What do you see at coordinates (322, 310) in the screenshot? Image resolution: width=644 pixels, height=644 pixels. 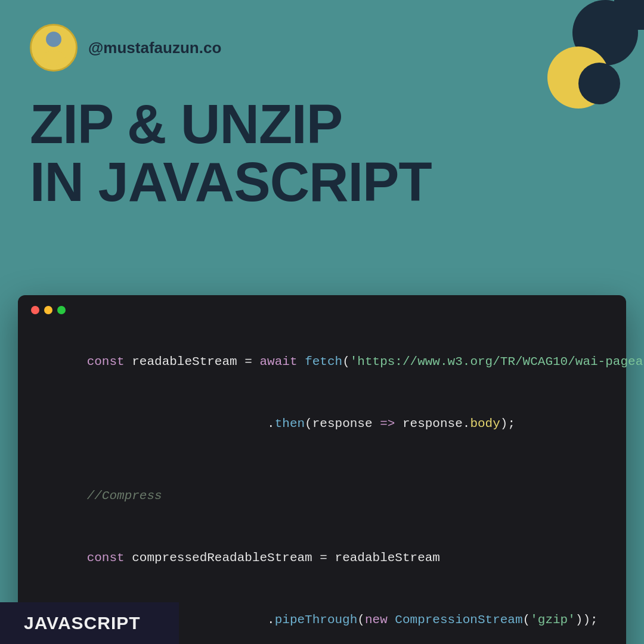 I see `window-titlebar` at bounding box center [322, 310].